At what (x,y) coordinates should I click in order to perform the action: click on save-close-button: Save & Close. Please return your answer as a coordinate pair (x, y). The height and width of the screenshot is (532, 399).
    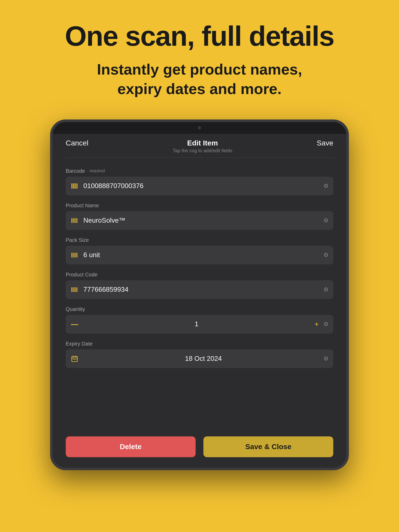
    Looking at the image, I should click on (268, 447).